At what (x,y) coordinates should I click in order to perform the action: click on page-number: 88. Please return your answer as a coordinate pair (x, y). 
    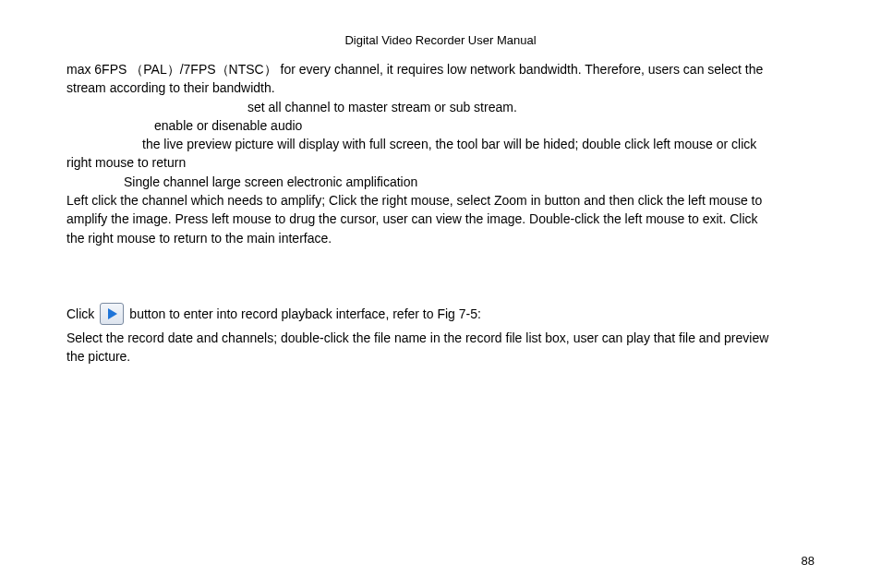
    Looking at the image, I should click on (808, 561).